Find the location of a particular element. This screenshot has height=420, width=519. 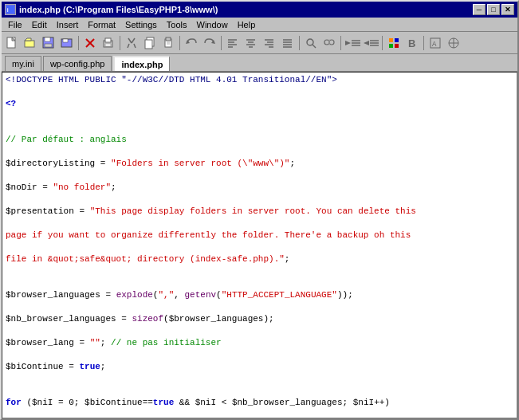

toolbar-color is located at coordinates (394, 43).